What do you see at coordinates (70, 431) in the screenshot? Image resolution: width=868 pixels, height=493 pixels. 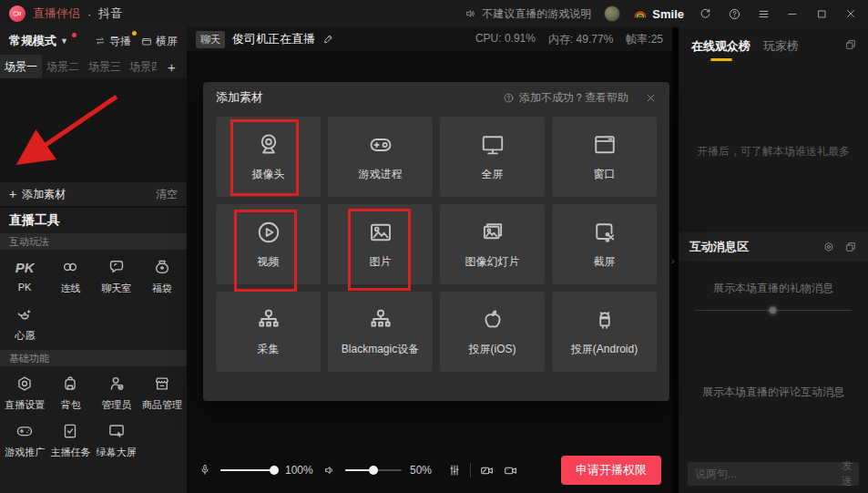 I see `task-checklist-icon` at bounding box center [70, 431].